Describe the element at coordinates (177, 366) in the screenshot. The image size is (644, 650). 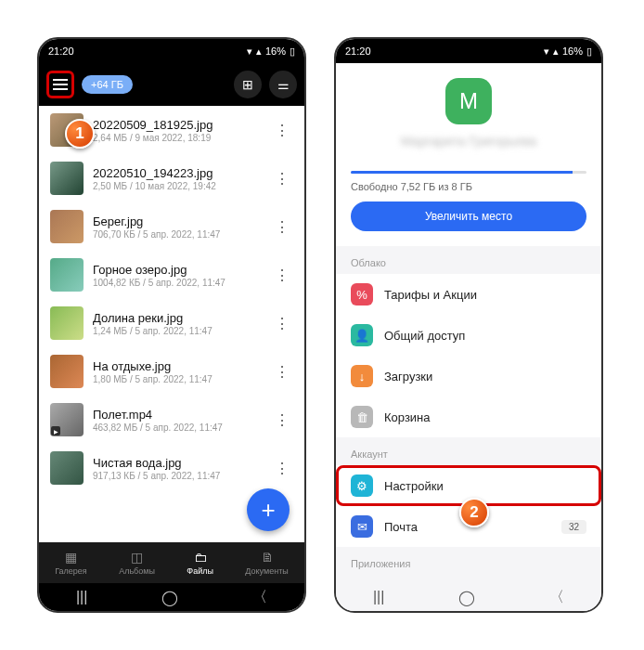
I see `file-name: На отдыхе.jpg` at that location.